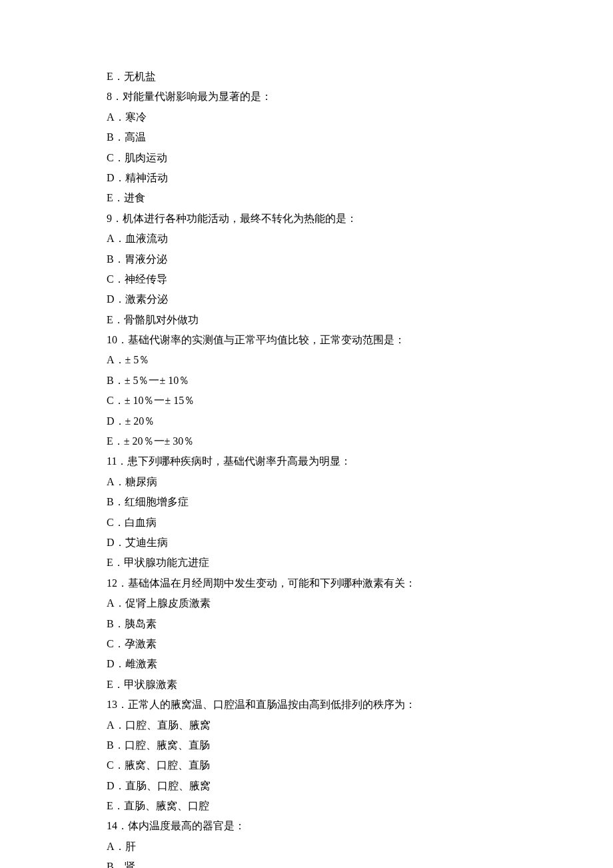  Describe the element at coordinates (306, 685) in the screenshot. I see `option-12-e: E．甲状腺激素` at that location.